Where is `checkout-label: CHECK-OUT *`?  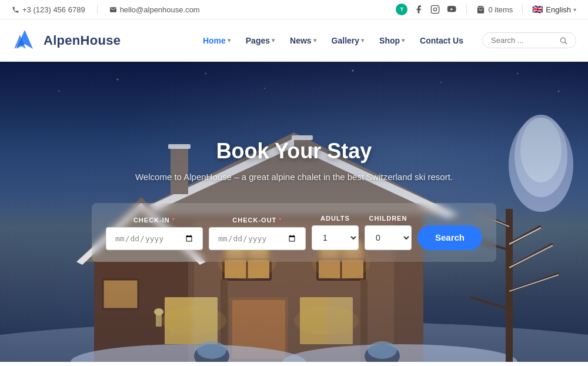 checkout-label: CHECK-OUT * is located at coordinates (258, 220).